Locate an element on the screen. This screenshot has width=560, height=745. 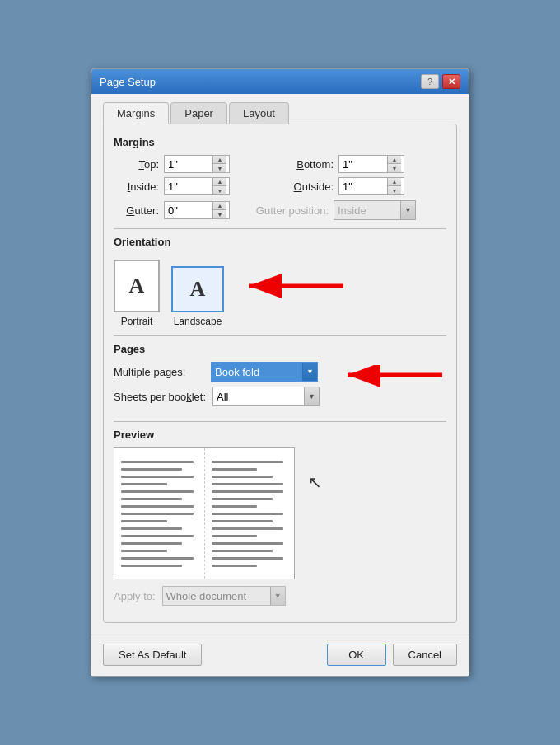
multiple-pages-label: Multiple pages: is located at coordinates (159, 372).